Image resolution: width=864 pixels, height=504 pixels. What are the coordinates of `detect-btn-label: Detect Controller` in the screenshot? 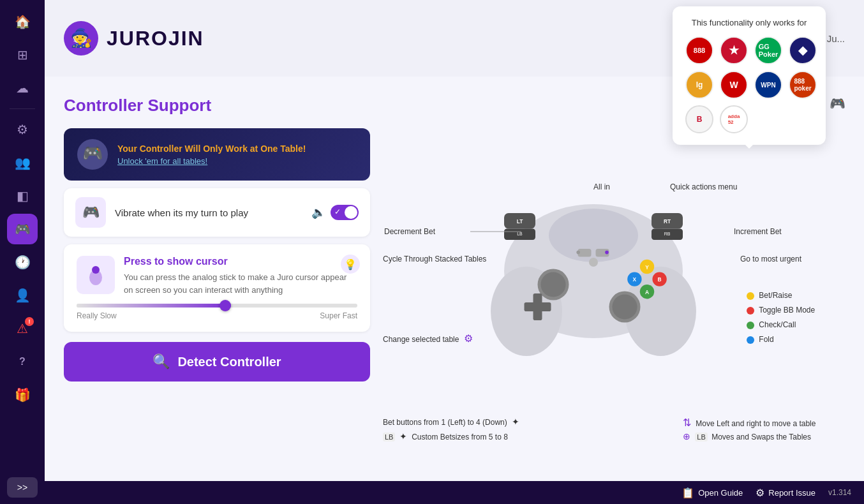 It's located at (229, 362).